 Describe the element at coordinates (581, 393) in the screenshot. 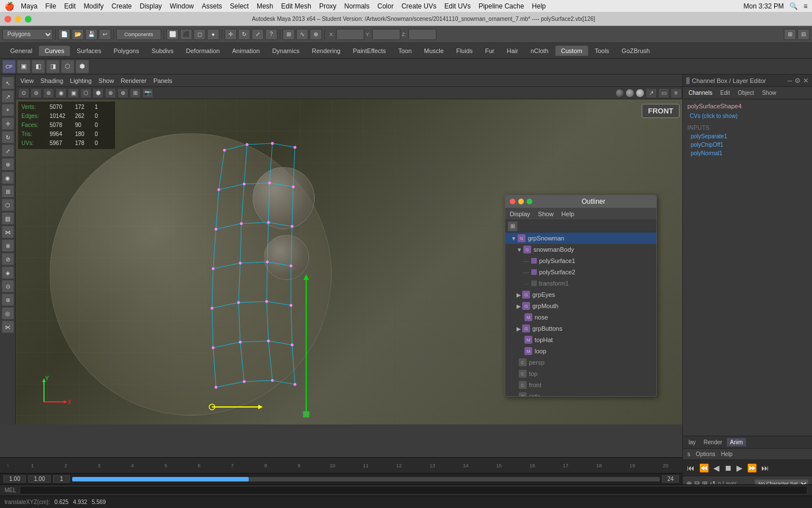

I see `ol-item-side: C side` at that location.